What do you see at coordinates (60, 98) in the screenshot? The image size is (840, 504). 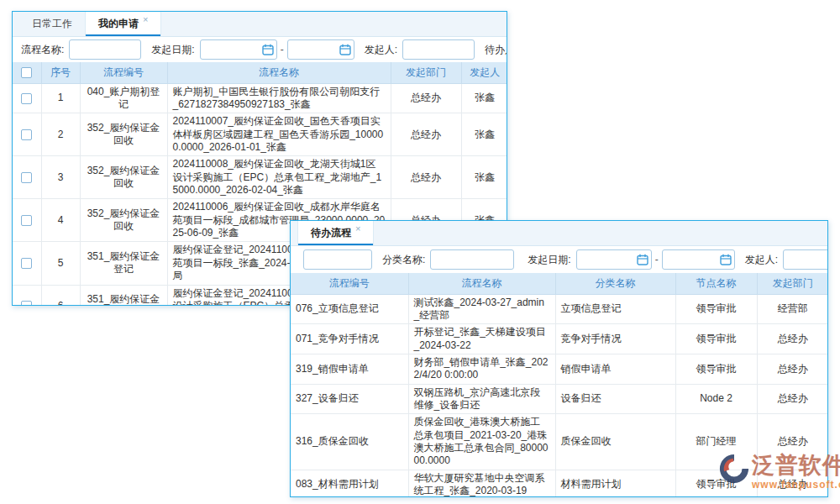 I see `cell-seq: 1` at bounding box center [60, 98].